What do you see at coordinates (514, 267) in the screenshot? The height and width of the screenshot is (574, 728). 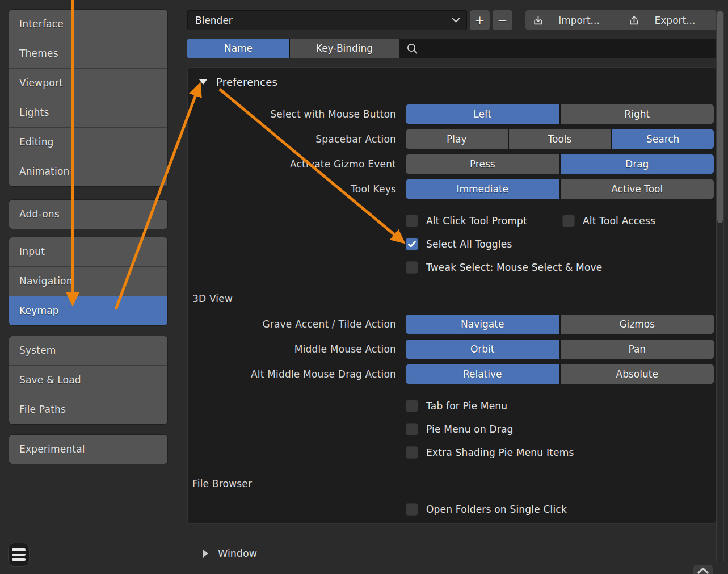 I see `checkbox-label-tweak-select-mouse-select-move: Tweak Select: Mouse Select & Move` at bounding box center [514, 267].